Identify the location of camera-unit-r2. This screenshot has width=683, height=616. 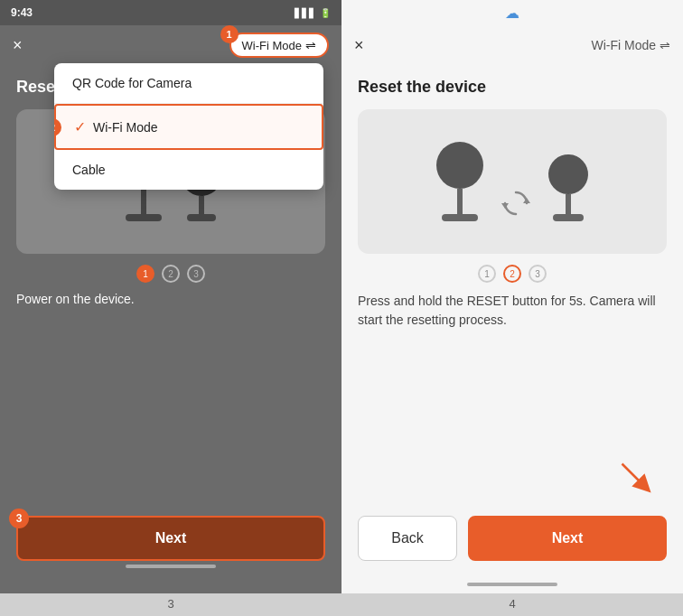
(568, 188).